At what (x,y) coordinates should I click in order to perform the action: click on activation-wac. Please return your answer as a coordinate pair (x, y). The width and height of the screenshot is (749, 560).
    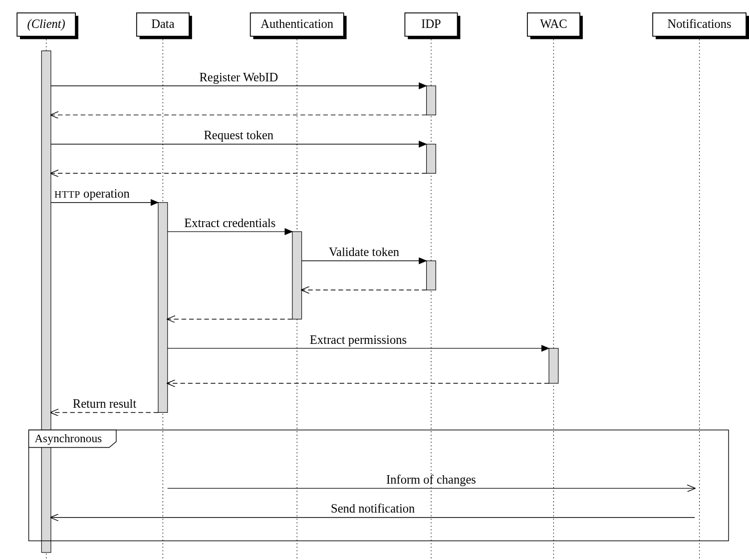
    Looking at the image, I should click on (554, 366).